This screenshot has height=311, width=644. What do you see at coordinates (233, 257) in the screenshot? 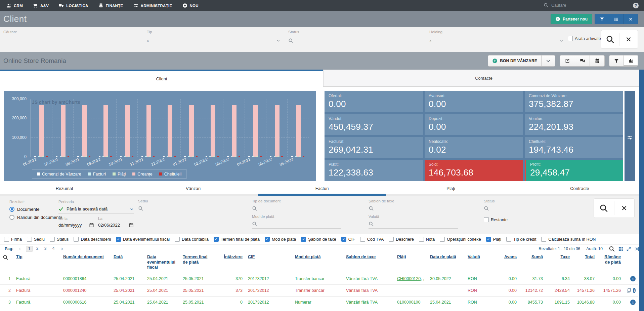
I see `col-header-link: Întârziere` at bounding box center [233, 257].